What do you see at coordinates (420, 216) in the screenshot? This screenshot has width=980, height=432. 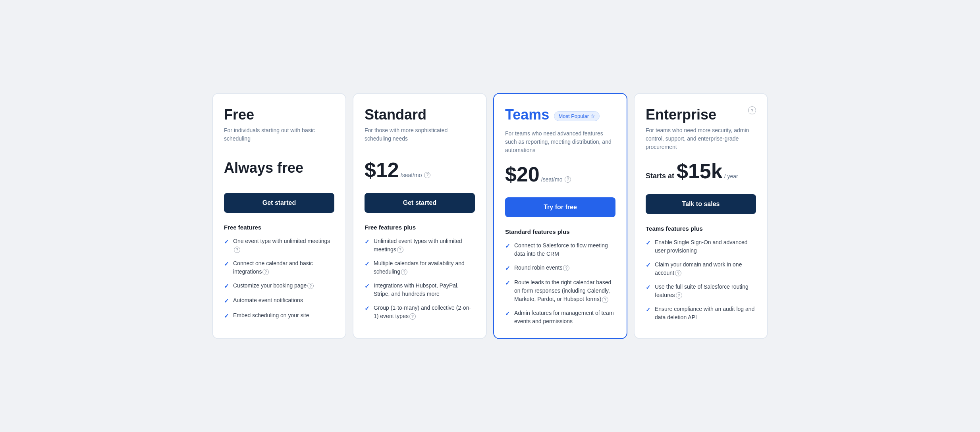 I see `plan-card-standard: Standard For those with more sophisticat…` at bounding box center [420, 216].